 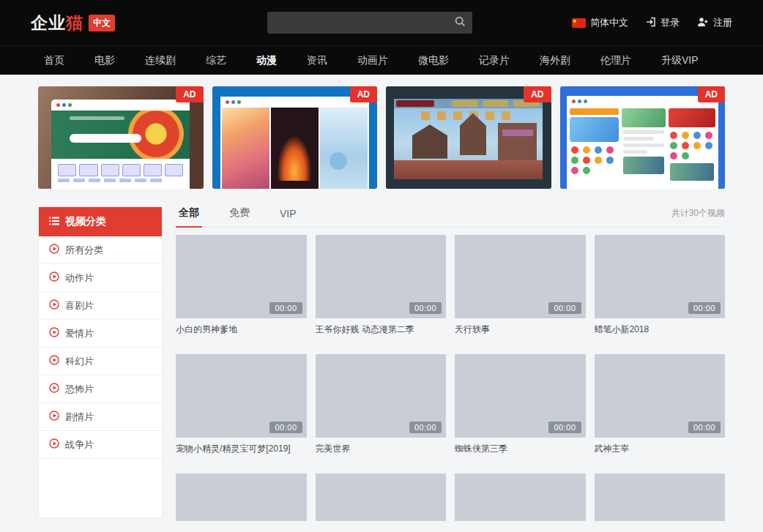 I want to click on nav-item-upgrade-vip: 升级VIP, so click(x=680, y=61).